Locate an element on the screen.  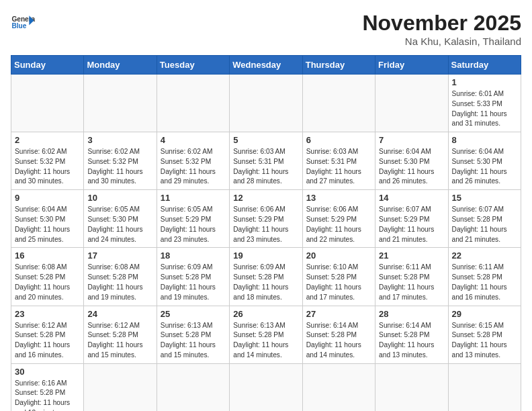
calendar-cell: 5Sunrise: 6:03 AMSunset: 5:31 PMDaylight… is located at coordinates (266, 161).